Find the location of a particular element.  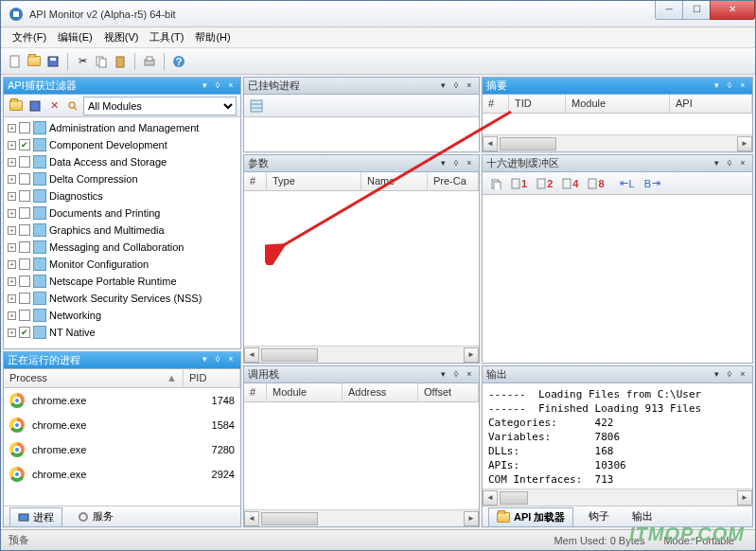

hex-width-4: 4 is located at coordinates (570, 184).